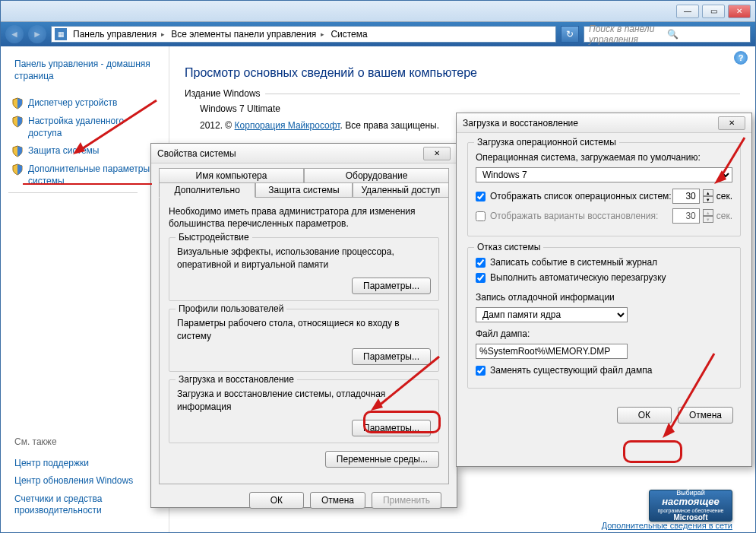 The image size is (756, 533). I want to click on performance-desc: Визуальные эффекты, использование процес…, so click(304, 259).